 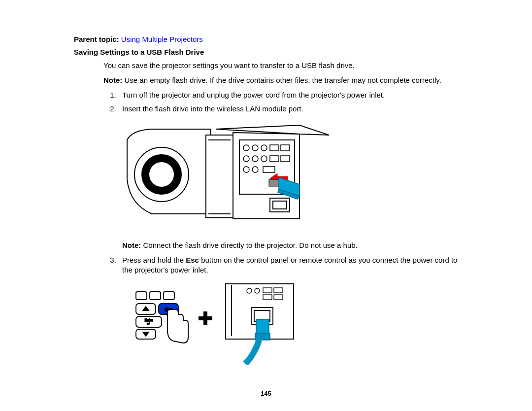 I want to click on note-body: Use an empty flash drive. If the drive c…, so click(x=282, y=80).